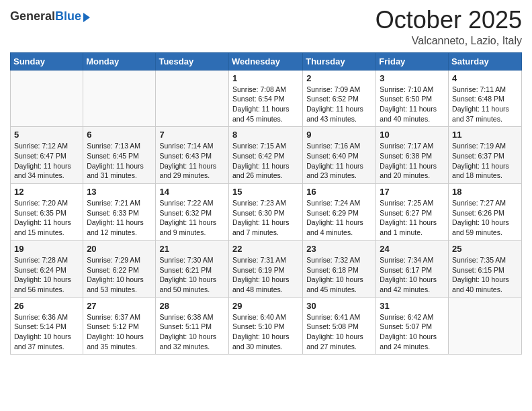  What do you see at coordinates (47, 161) in the screenshot?
I see `day-info: Sunrise: 7:12 AM Sunset: 6:47 PM Dayligh…` at bounding box center [47, 161].